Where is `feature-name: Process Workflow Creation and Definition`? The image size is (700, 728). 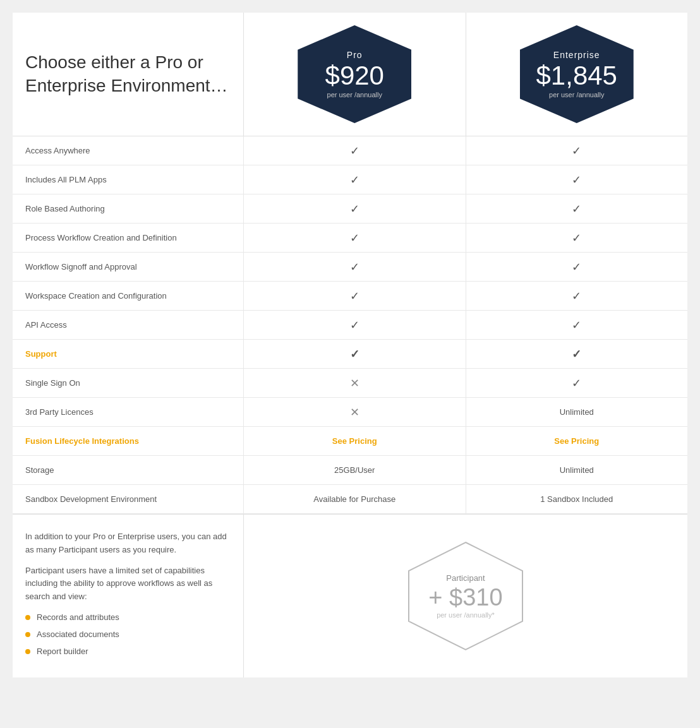 feature-name: Process Workflow Creation and Definition is located at coordinates (128, 237).